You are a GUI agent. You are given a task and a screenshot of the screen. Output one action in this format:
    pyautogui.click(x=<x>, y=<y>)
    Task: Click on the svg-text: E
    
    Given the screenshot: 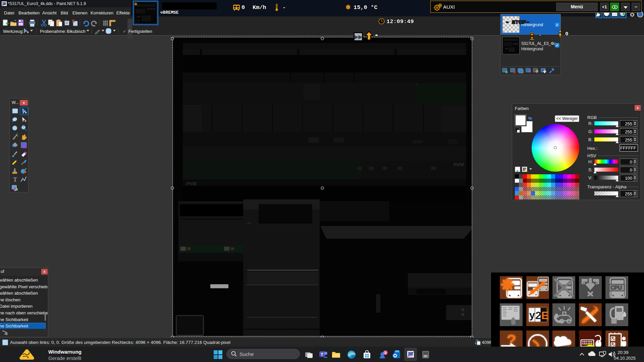 What is the action you would take?
    pyautogui.click(x=545, y=315)
    